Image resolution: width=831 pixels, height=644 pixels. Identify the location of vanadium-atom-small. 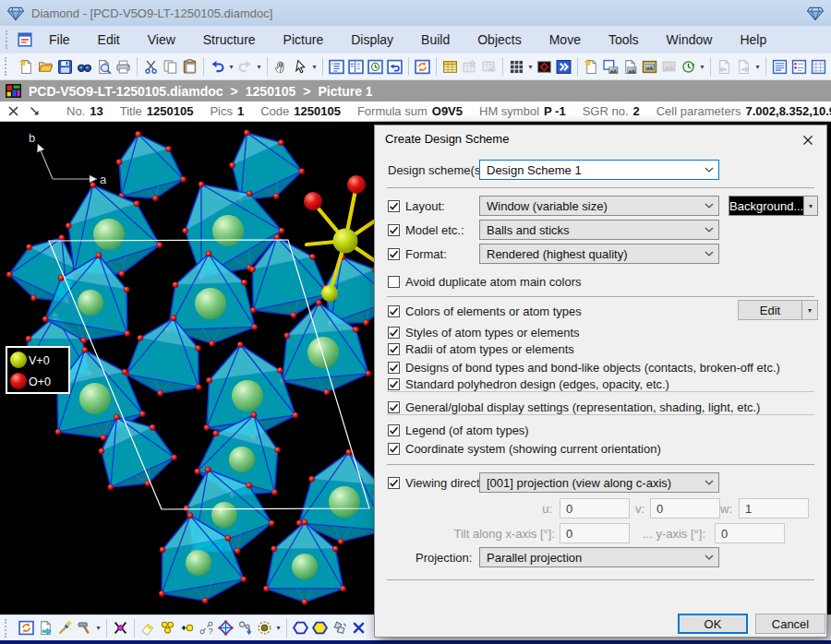
(330, 293).